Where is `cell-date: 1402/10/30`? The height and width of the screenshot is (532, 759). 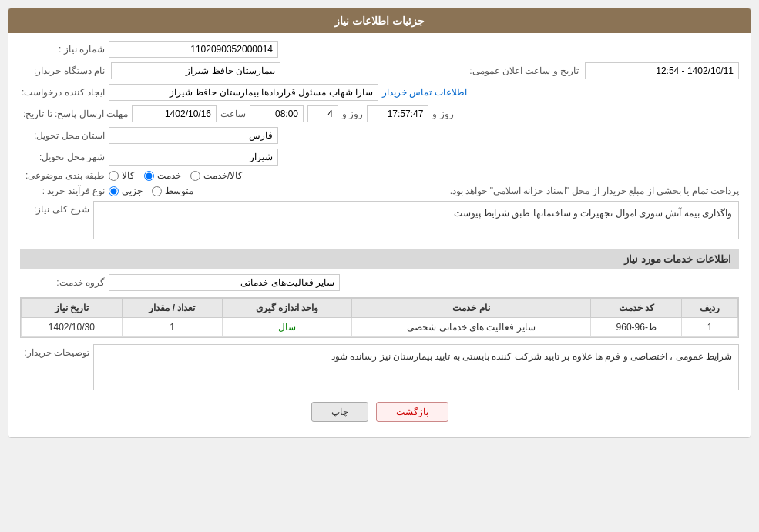 cell-date: 1402/10/30 is located at coordinates (72, 328).